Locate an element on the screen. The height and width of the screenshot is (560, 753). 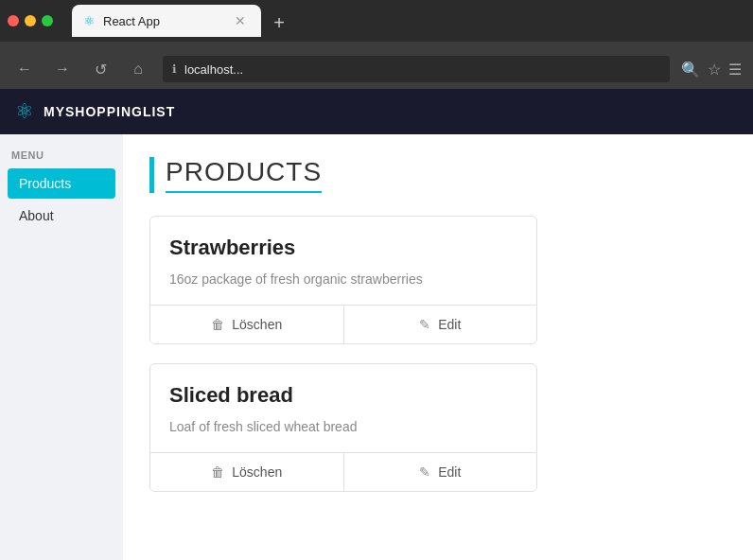
reading-list-icon: ☰ is located at coordinates (735, 70).